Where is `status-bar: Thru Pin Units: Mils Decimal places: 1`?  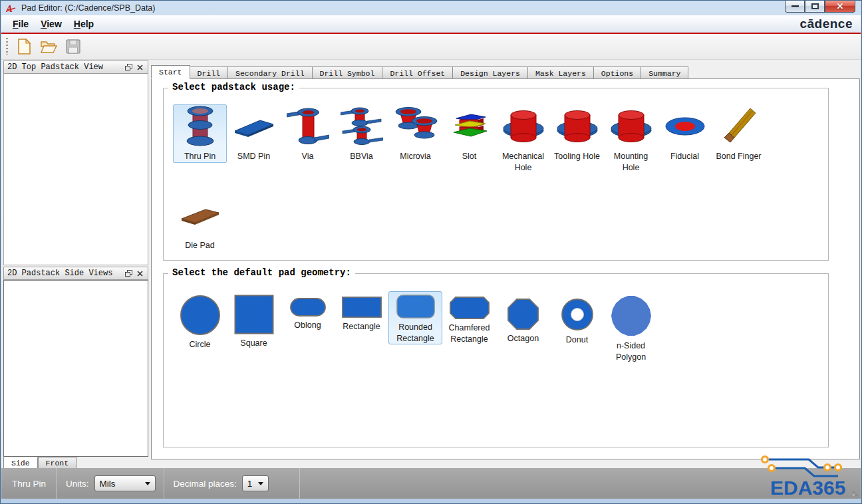 status-bar: Thru Pin Units: Mils Decimal places: 1 is located at coordinates (431, 483).